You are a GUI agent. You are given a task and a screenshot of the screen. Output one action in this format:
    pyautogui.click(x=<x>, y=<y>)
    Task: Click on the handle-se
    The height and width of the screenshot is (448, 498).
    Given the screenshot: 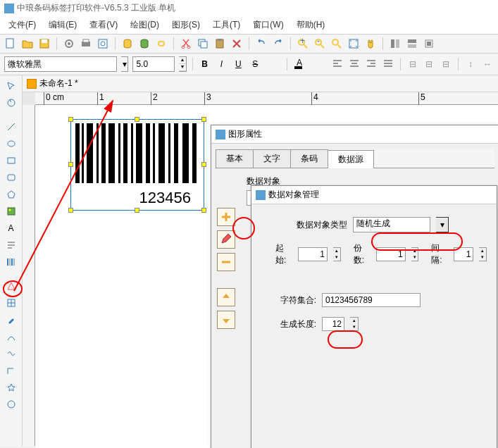 What is the action you would take?
    pyautogui.click(x=204, y=210)
    